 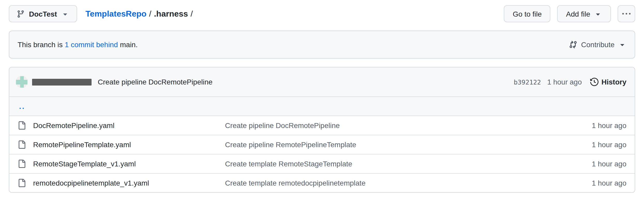 What do you see at coordinates (614, 82) in the screenshot?
I see `history-label: History` at bounding box center [614, 82].